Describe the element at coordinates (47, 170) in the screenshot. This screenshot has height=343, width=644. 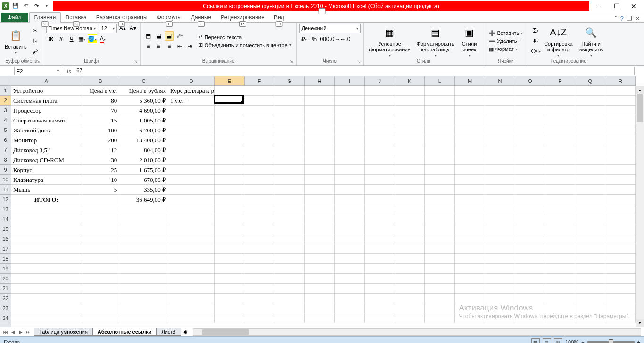
I see `cell: Корпус` at that location.